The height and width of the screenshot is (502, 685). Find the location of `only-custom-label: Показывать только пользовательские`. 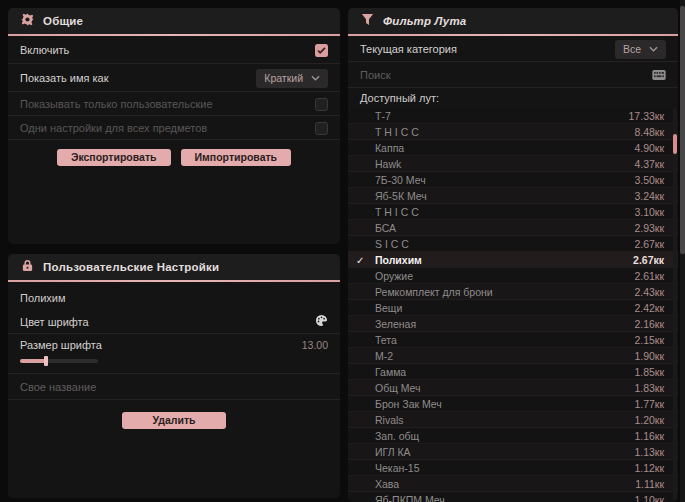

only-custom-label: Показывать только пользовательские is located at coordinates (116, 104).